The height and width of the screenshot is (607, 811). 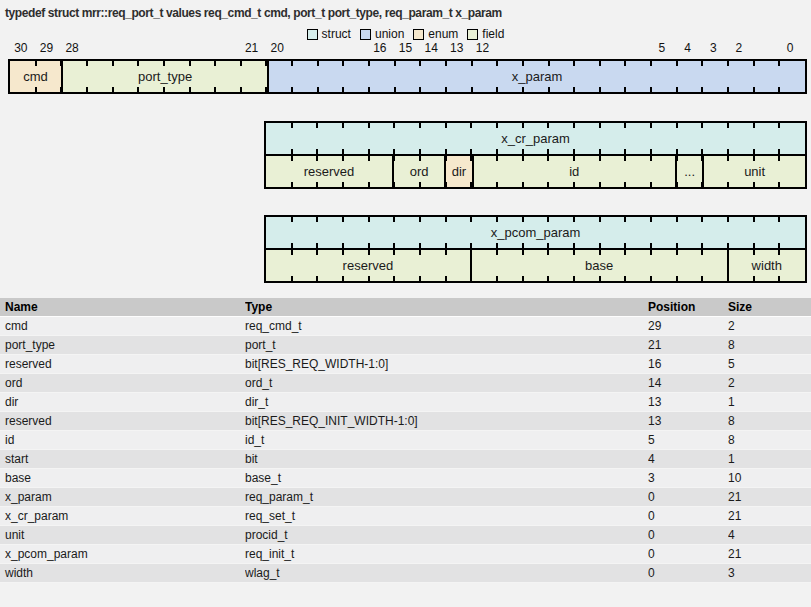 I want to click on legend-item-field: field, so click(x=486, y=34).